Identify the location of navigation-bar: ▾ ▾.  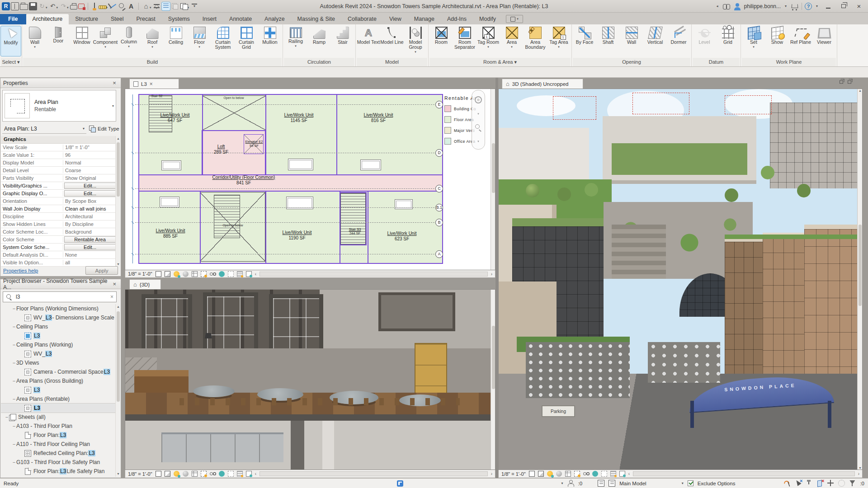
(478, 120).